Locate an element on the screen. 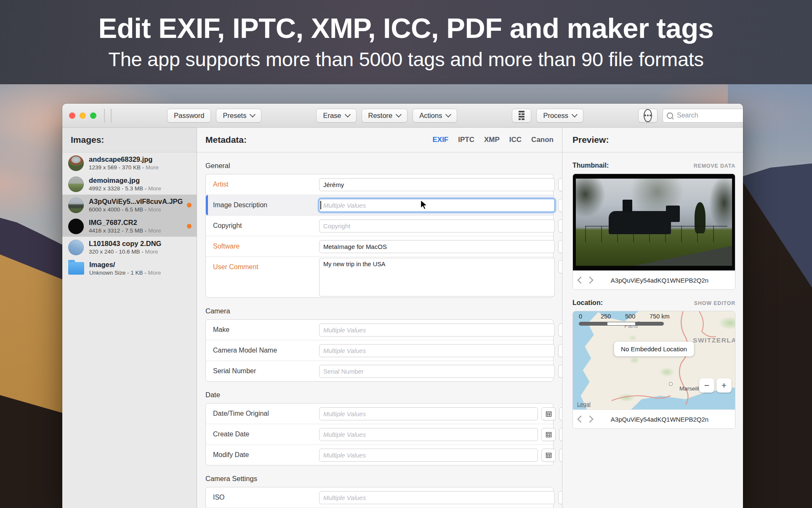 The width and height of the screenshot is (812, 508). previous-location-button is located at coordinates (581, 420).